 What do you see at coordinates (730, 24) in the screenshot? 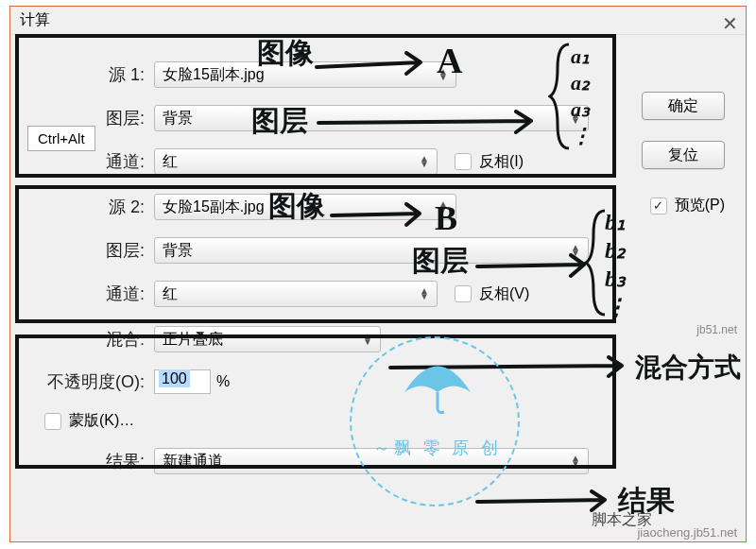
I see `close-icon: ✕` at bounding box center [730, 24].